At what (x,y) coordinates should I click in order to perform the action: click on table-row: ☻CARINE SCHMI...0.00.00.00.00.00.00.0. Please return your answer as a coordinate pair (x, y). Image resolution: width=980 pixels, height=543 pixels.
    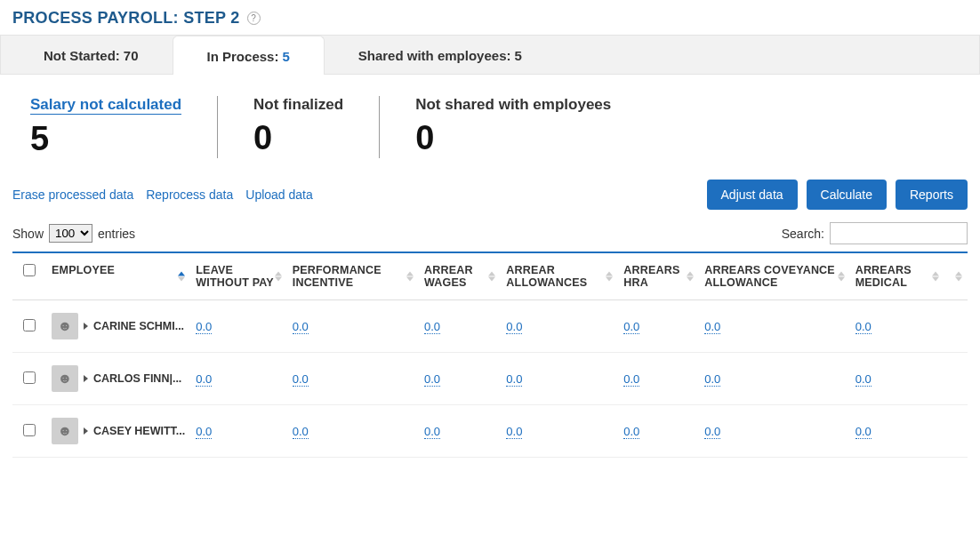
    Looking at the image, I should click on (490, 327).